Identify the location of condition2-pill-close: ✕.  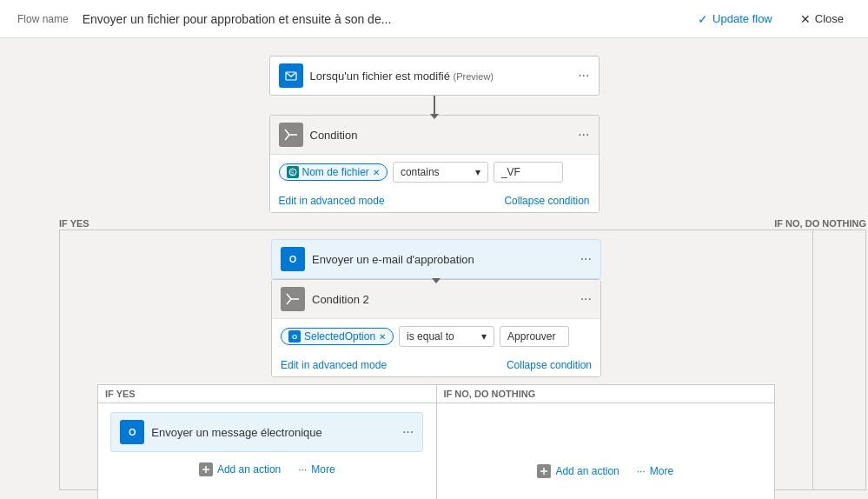
(382, 337).